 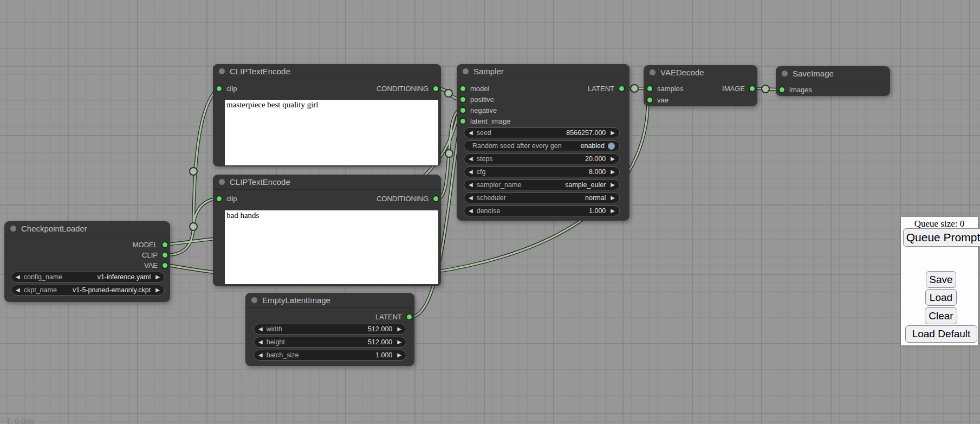 I want to click on widget-scheduler: ◀ scheduler normal ▶, so click(x=542, y=198).